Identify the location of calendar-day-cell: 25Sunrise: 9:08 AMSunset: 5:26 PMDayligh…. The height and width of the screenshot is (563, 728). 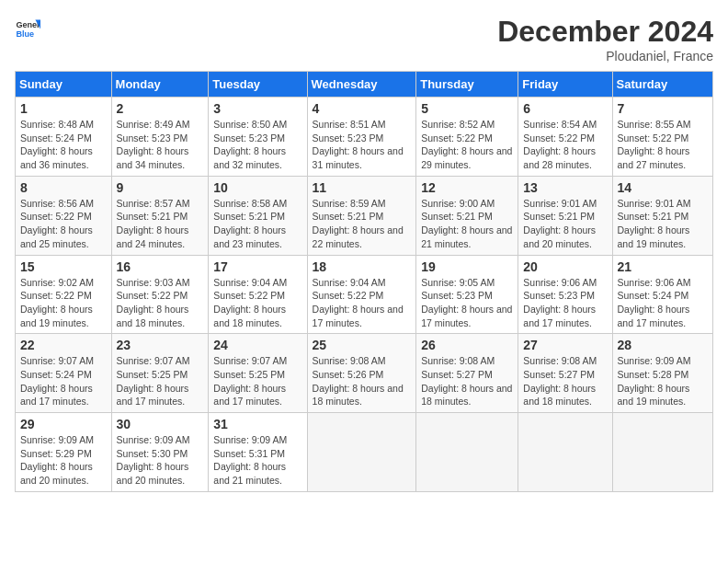
(362, 373).